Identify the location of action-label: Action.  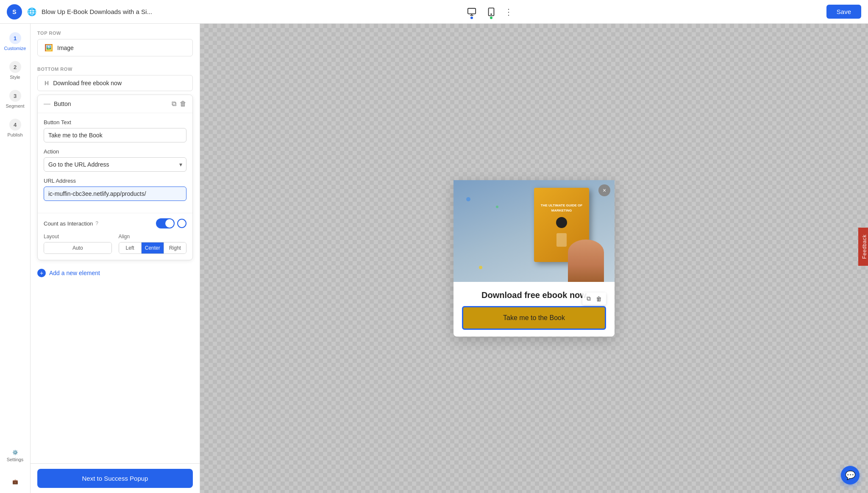
(115, 152).